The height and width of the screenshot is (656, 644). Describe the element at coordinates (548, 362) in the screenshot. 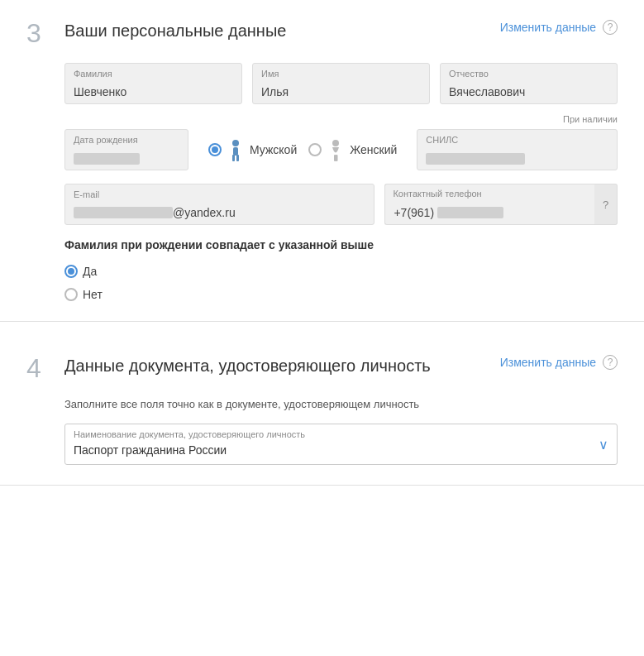

I see `section-4-edit-link: Изменить данные` at that location.